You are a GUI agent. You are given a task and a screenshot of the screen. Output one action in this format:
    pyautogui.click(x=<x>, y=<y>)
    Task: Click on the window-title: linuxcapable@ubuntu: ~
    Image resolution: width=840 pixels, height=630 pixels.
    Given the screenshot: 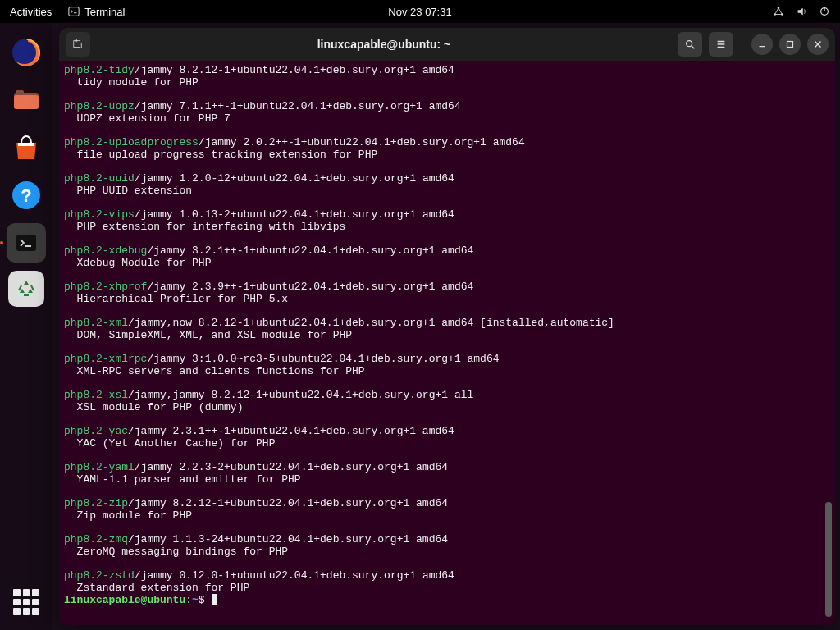 What is the action you would take?
    pyautogui.click(x=384, y=44)
    